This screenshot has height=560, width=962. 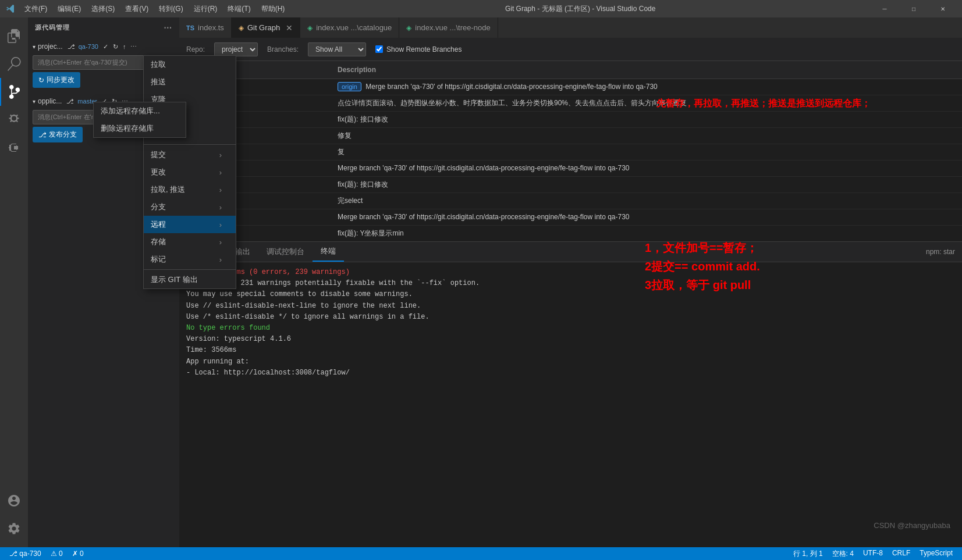 I want to click on terminal-line: You may use special comments to disable …, so click(x=570, y=294).